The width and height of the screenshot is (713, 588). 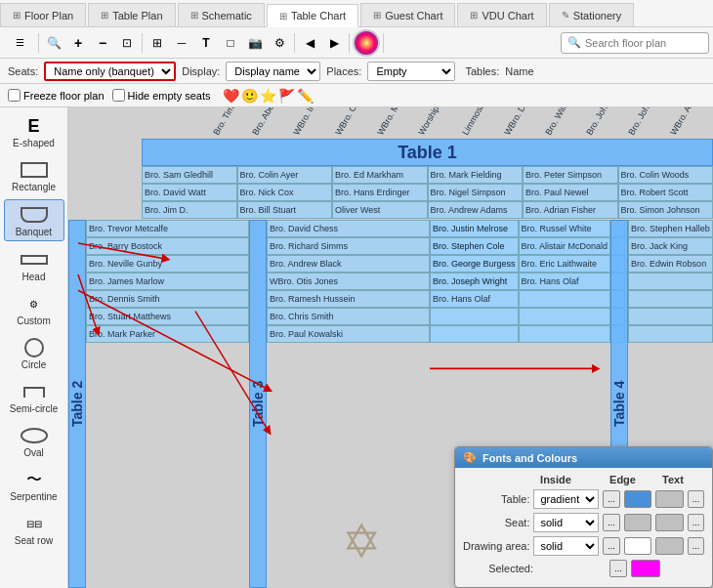 I want to click on tab-table-plan: ⊞ Table Plan, so click(x=131, y=15).